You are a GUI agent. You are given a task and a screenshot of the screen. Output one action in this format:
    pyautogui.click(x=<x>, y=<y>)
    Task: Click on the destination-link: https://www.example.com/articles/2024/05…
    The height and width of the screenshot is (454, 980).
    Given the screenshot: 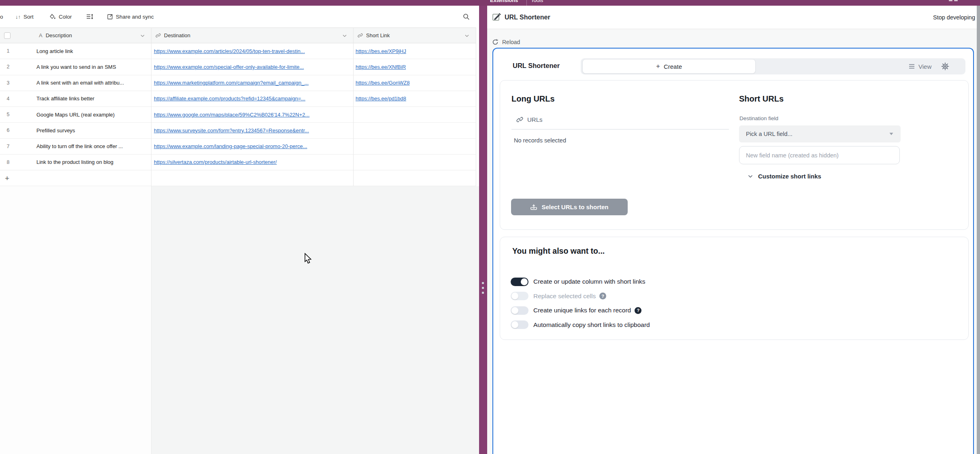 What is the action you would take?
    pyautogui.click(x=229, y=51)
    